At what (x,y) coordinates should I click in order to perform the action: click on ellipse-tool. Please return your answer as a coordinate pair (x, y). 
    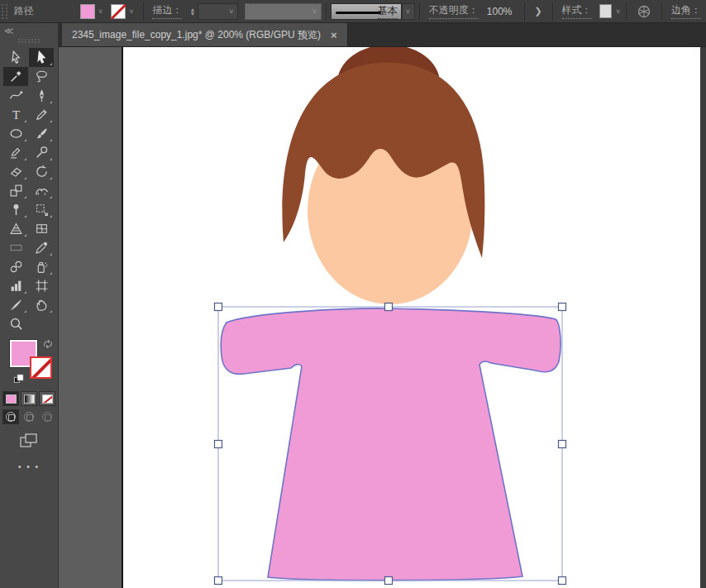
    Looking at the image, I should click on (16, 134).